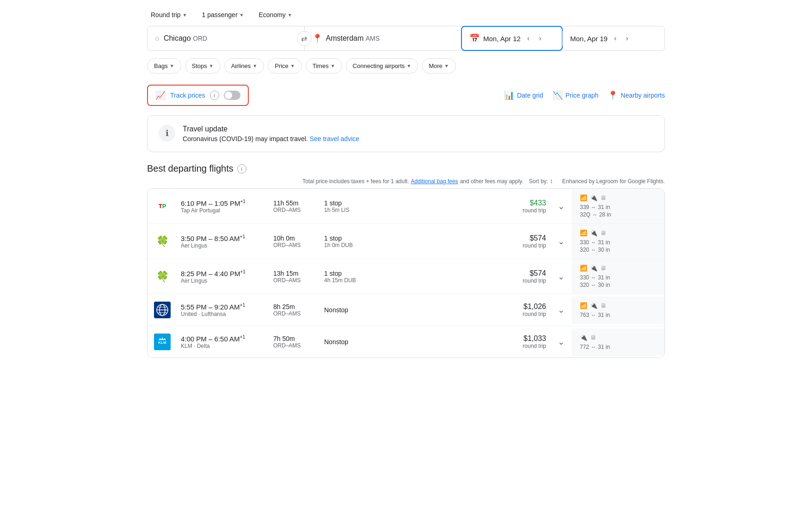 The width and height of the screenshot is (812, 532). What do you see at coordinates (406, 342) in the screenshot?
I see `flight-row: KLM 4:00 PM – 6:50 AM+1 KLM · Delta 7h 5…` at bounding box center [406, 342].